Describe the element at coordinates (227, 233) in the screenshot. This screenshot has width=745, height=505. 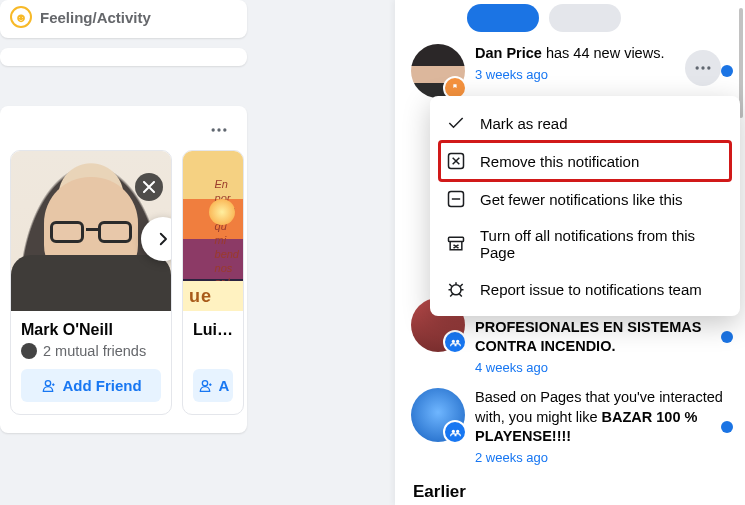
I see `photo-overlay-text: En por y a l qu mi bend nos or l` at that location.